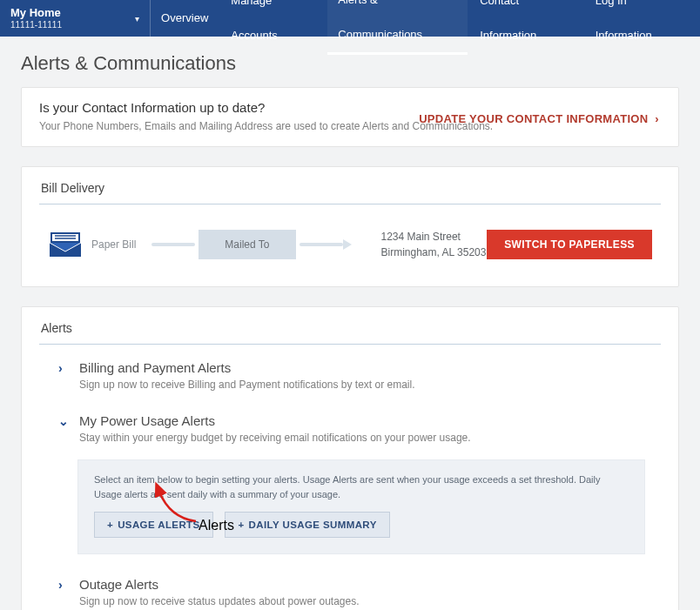 This screenshot has height=610, width=700. Describe the element at coordinates (153, 525) in the screenshot. I see `usage-alerts-button: + USAGE ALERTS` at that location.